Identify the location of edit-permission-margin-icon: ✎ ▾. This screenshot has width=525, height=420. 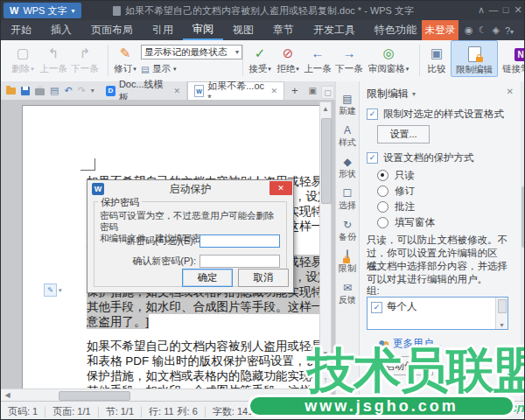
(52, 290).